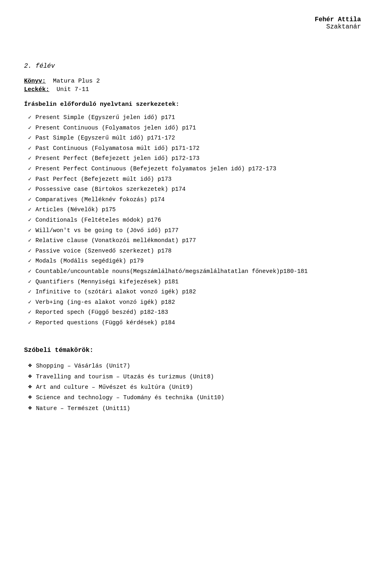  I want to click on checklist-item-text: Present Simple (Egyszerű jelen idő) p171, so click(105, 117).